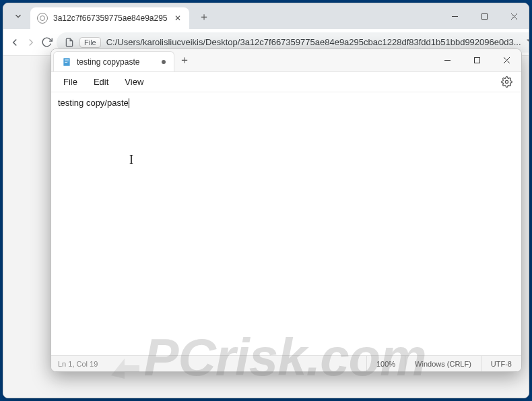  What do you see at coordinates (477, 61) in the screenshot?
I see `notepad-window-controls` at bounding box center [477, 61].